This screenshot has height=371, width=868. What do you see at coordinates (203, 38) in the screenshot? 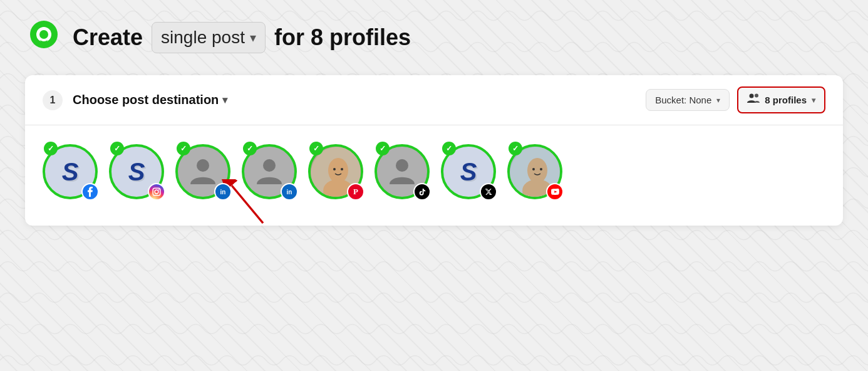
I see `post-type-label: single post` at bounding box center [203, 38].